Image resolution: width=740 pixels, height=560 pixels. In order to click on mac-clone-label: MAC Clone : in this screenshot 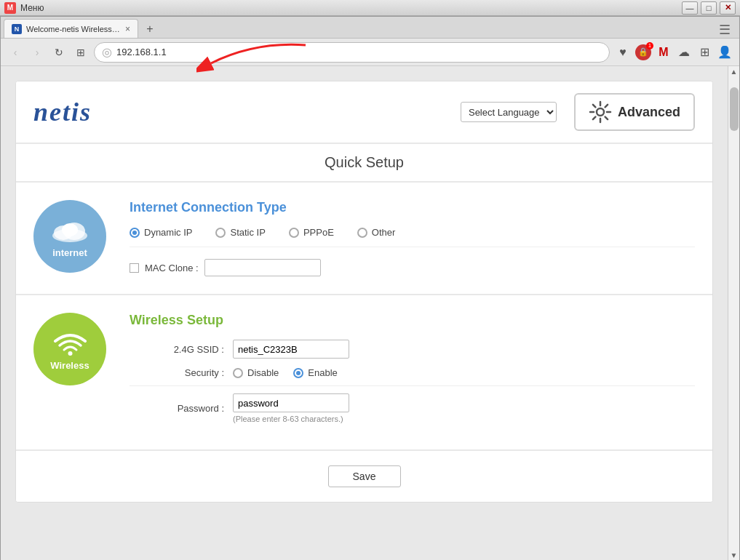, I will do `click(172, 268)`.